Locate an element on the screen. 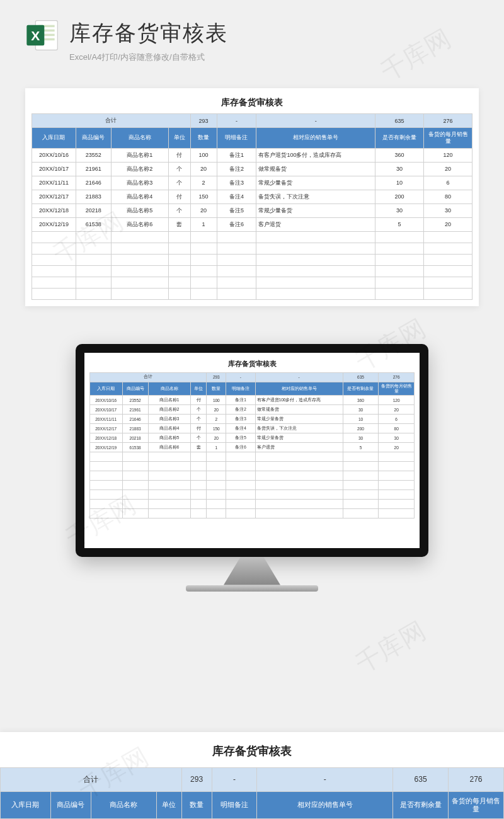 The width and height of the screenshot is (504, 819). page-title: 库存备货审核表 is located at coordinates (274, 33).